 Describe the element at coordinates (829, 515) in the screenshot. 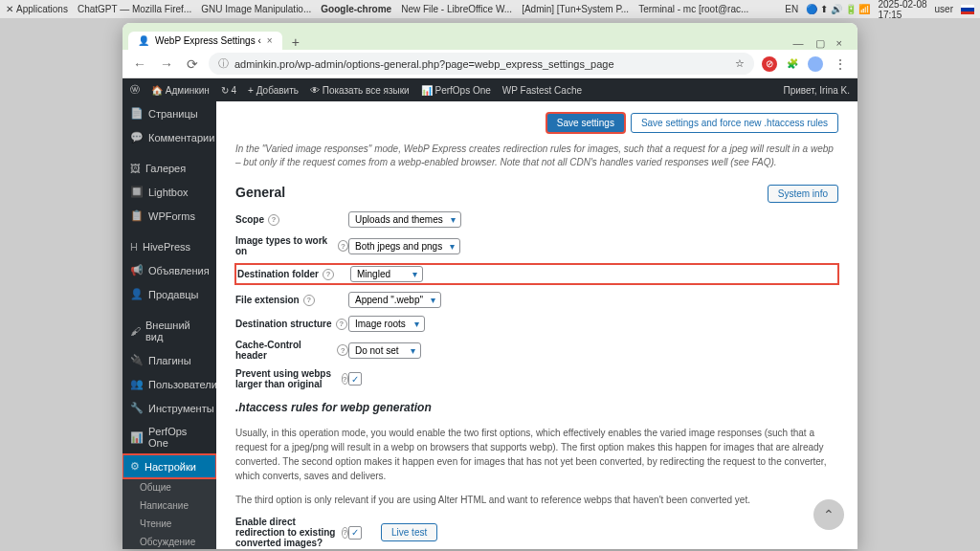

I see `back-to-top-button: ⌃` at that location.